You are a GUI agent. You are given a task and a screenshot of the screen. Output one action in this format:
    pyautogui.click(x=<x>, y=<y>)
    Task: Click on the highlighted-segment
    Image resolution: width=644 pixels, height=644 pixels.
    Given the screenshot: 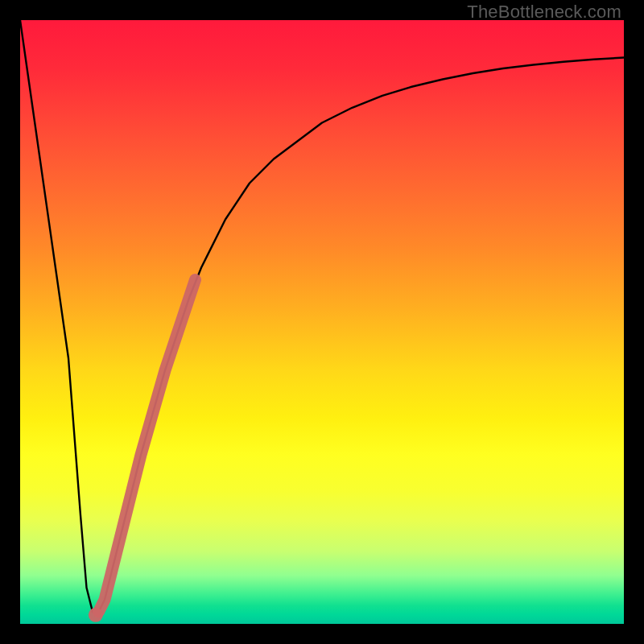 What is the action you would take?
    pyautogui.click(x=147, y=446)
    